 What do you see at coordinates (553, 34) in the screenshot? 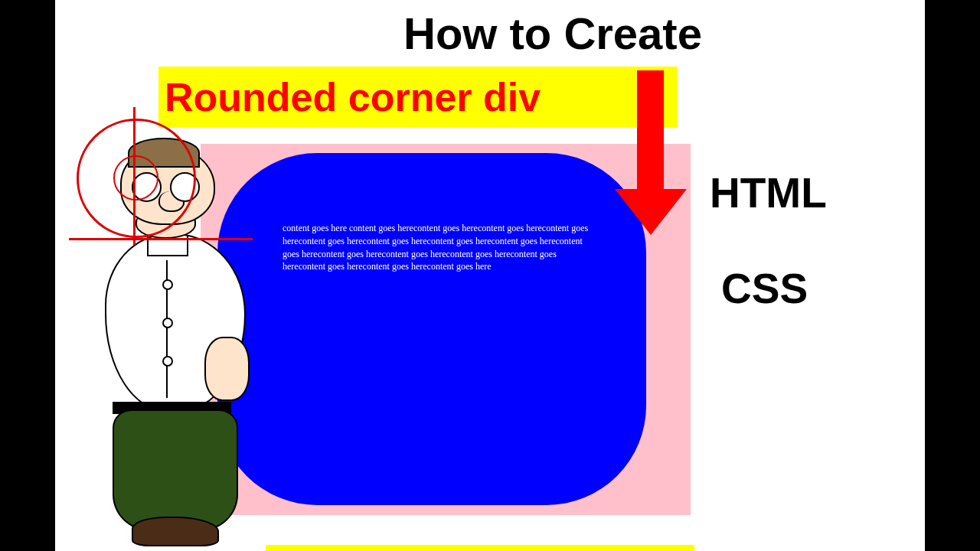
I see `main-title: How to Create` at bounding box center [553, 34].